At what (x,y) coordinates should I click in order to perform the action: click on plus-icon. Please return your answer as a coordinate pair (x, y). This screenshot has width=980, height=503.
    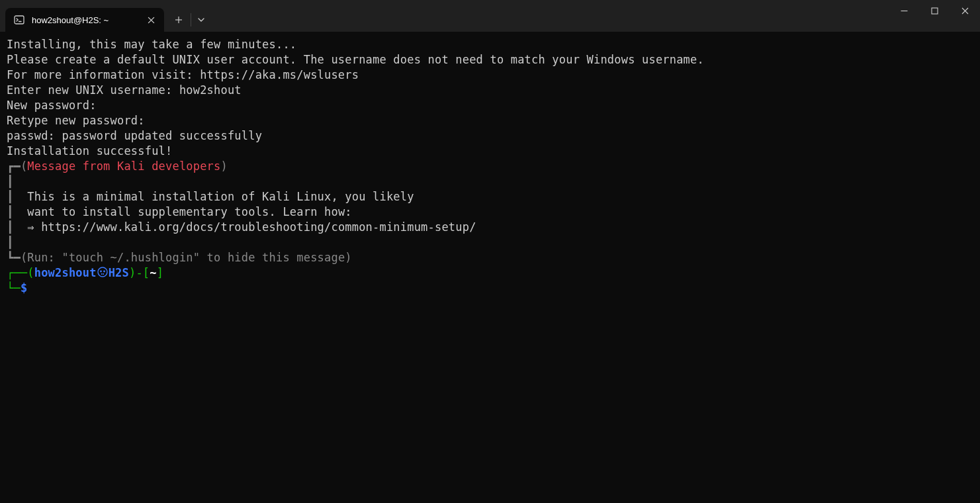
    Looking at the image, I should click on (179, 20).